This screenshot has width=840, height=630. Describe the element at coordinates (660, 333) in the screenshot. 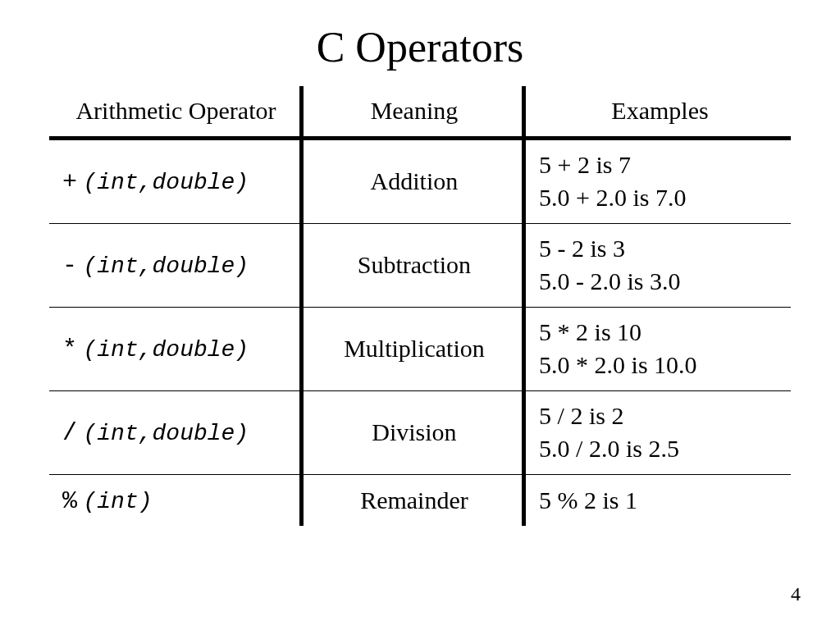

I see `example-line: 5 * 2 is 10` at that location.